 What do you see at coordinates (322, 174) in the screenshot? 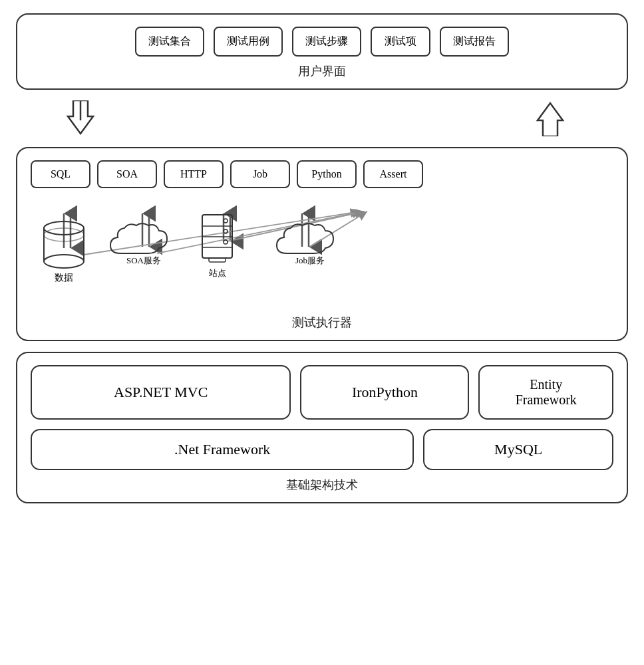
I see `executor-boxes-row: SQL SOA HTTP Job Python Assert` at bounding box center [322, 174].